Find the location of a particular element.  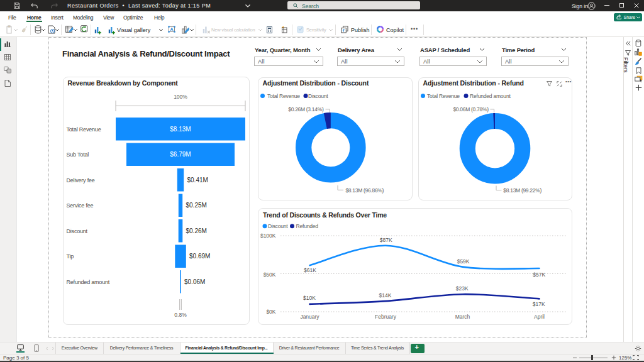

svg-text: $0.25M is located at coordinates (196, 205).